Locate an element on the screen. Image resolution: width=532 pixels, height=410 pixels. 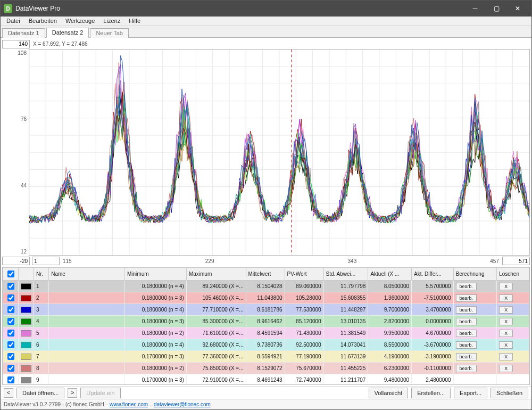
x-axis-labels: 115 229 343 457 is located at coordinates (281, 261).